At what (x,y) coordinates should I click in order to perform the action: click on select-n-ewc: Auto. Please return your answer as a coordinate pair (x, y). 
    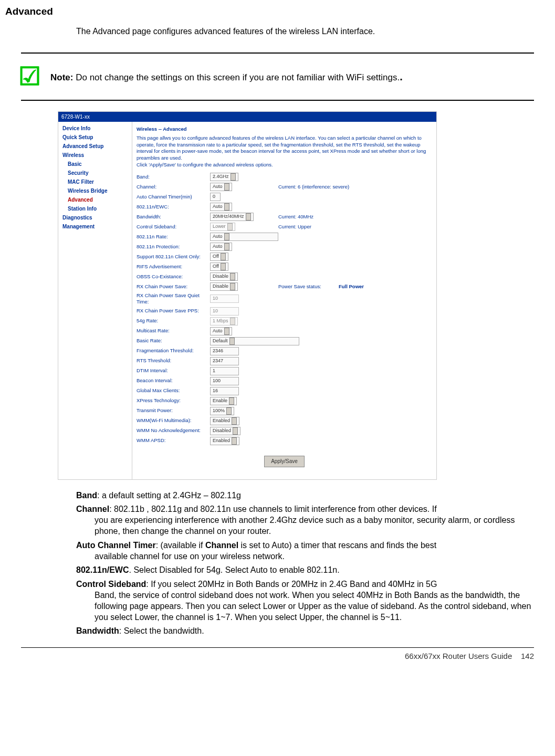
    Looking at the image, I should click on (221, 207).